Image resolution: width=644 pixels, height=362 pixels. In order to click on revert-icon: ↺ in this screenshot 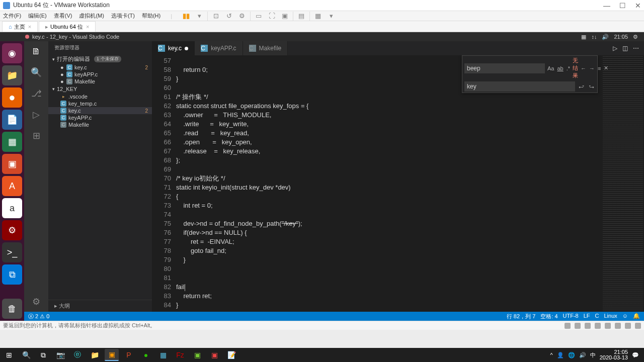, I will do `click(229, 16)`.